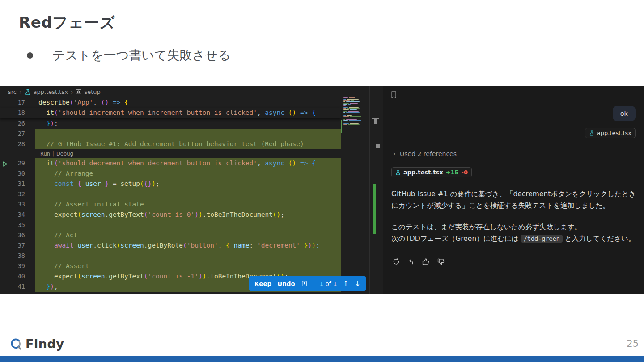 Image resolution: width=644 pixels, height=362 pixels. I want to click on keep-button: Keep, so click(263, 284).